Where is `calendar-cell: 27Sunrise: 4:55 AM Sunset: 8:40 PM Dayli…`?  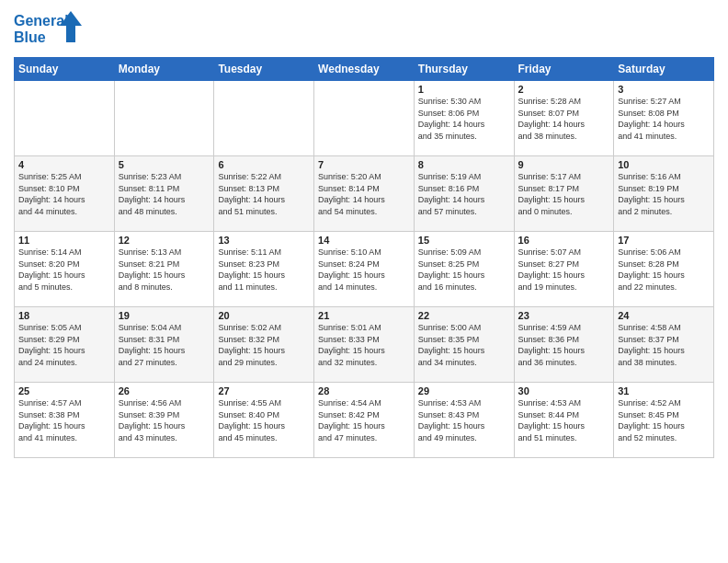 calendar-cell: 27Sunrise: 4:55 AM Sunset: 8:40 PM Dayli… is located at coordinates (265, 420).